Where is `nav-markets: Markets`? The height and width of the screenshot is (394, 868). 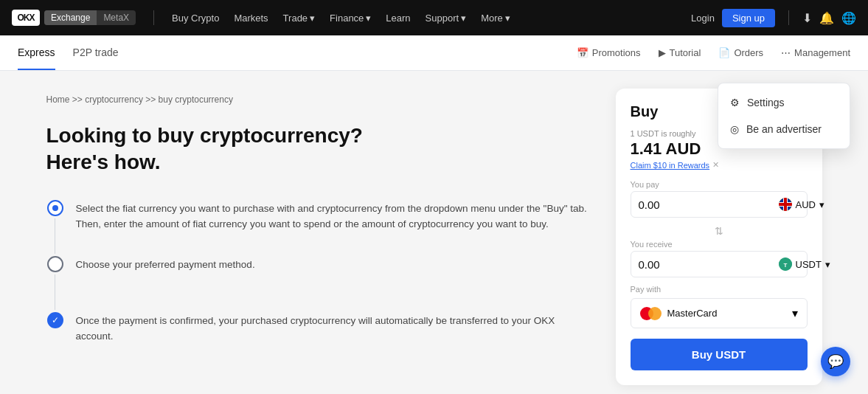
nav-markets: Markets is located at coordinates (251, 18).